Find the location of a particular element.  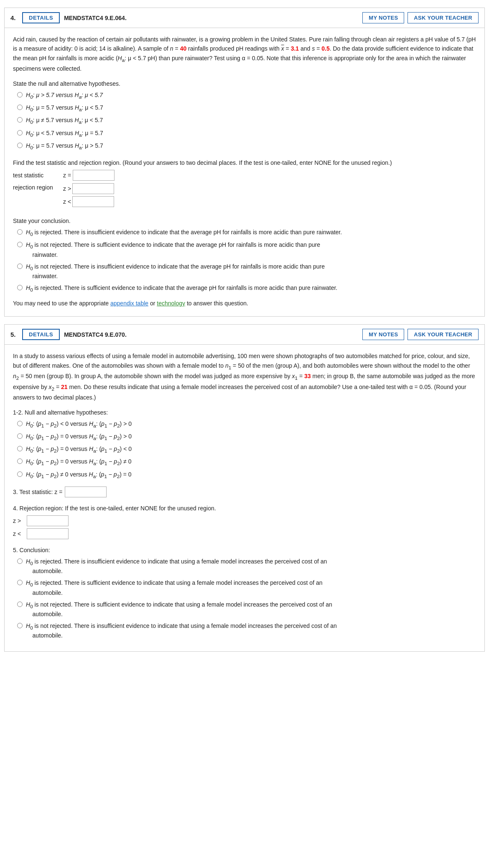

conclusions-group-5: H0 is rejected. There is insufficient ev… is located at coordinates (247, 599).